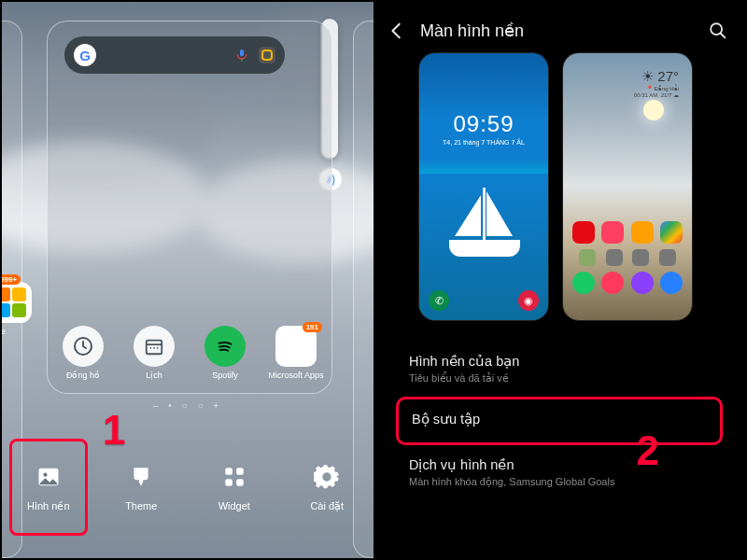  What do you see at coordinates (656, 95) in the screenshot?
I see `weather-date: 00:31 AM, 21/7 ☁` at bounding box center [656, 95].